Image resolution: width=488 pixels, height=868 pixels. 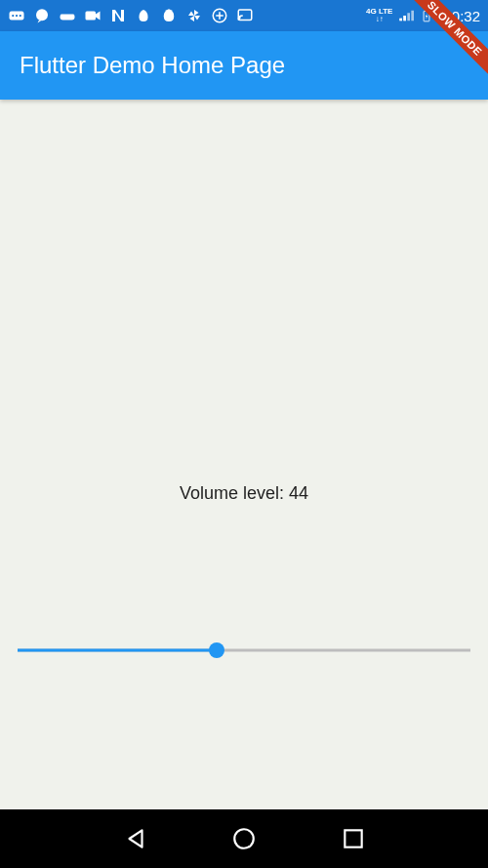 I want to click on cast-icon, so click(x=245, y=16).